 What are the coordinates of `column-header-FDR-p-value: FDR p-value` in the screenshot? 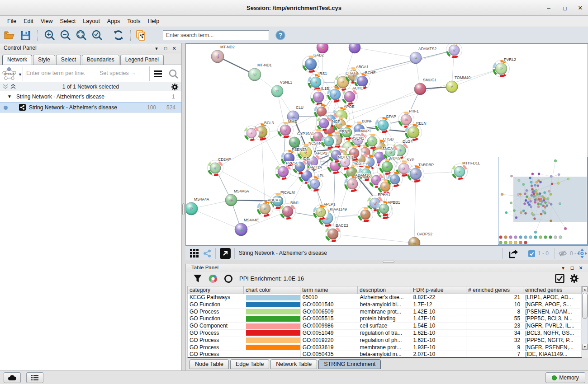 It's located at (439, 290).